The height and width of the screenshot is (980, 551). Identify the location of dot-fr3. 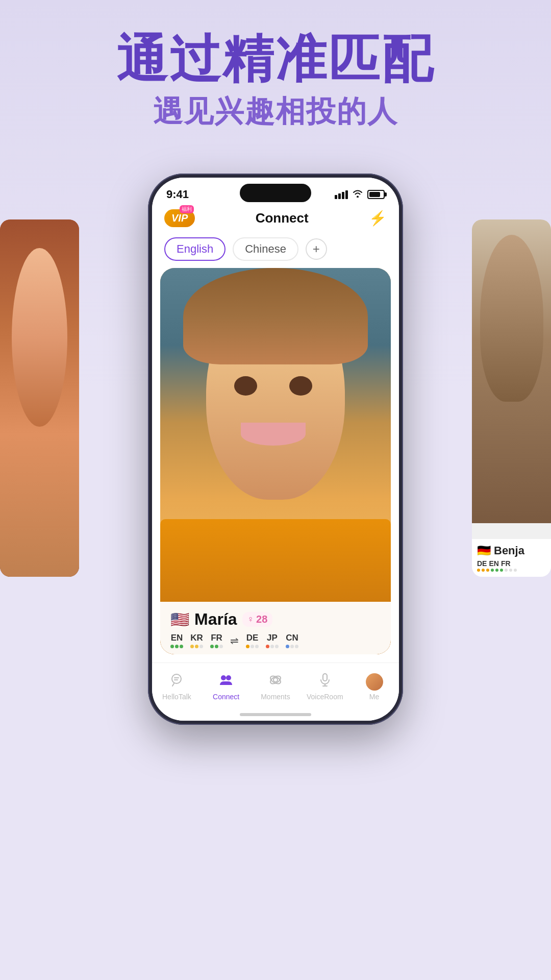
(515, 570).